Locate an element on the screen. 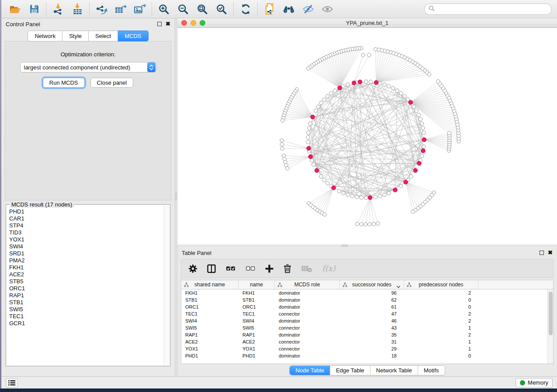 The image size is (557, 392). mcds-result-item: RAP1 is located at coordinates (85, 296).